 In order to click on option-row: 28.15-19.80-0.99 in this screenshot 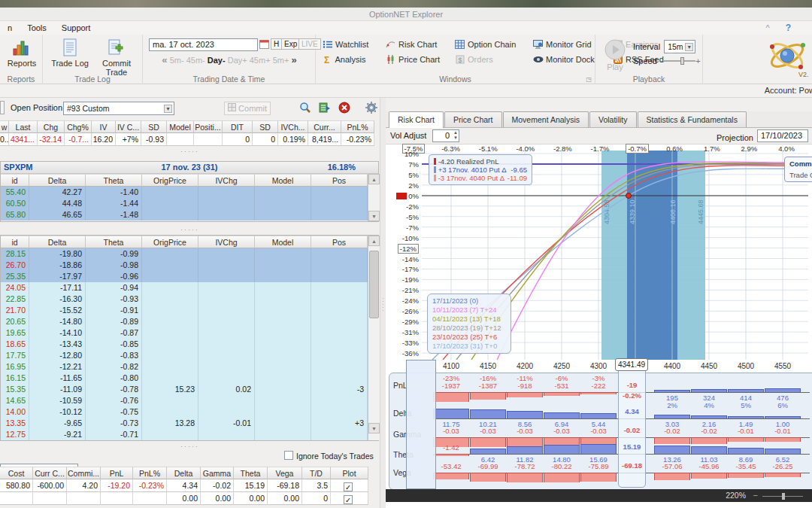, I will do `click(184, 254)`.